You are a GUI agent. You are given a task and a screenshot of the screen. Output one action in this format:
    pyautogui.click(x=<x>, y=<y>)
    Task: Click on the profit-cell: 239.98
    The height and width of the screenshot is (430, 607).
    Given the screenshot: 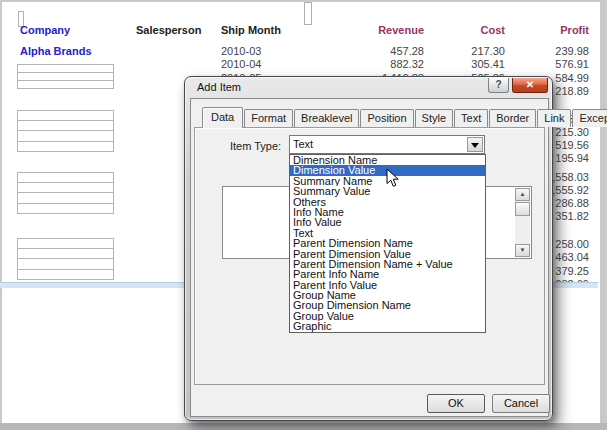 What is the action you would take?
    pyautogui.click(x=544, y=52)
    